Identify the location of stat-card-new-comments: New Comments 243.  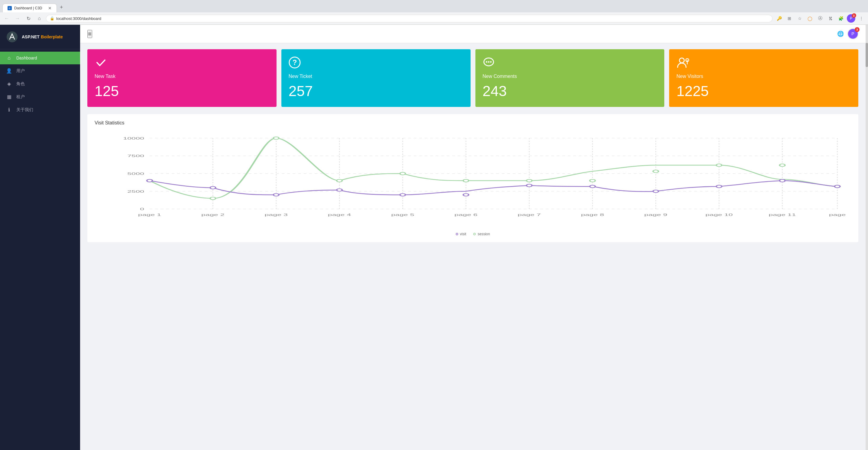
(570, 78).